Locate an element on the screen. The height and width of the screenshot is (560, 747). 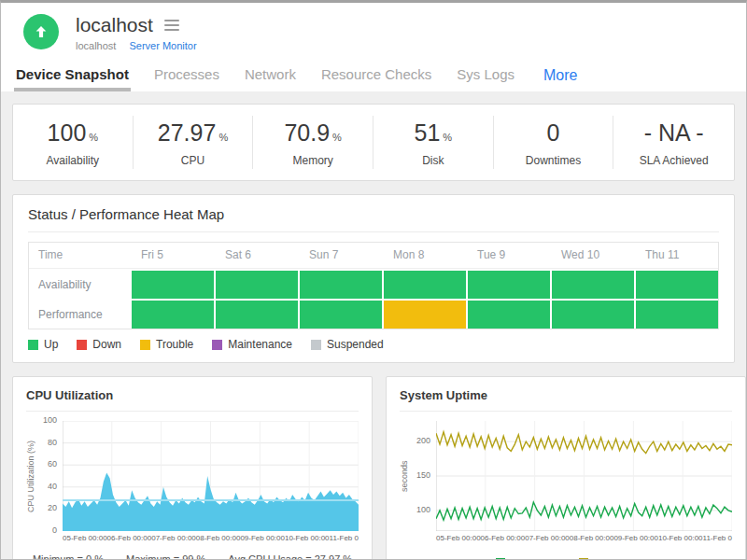
legend-item-maintenance: Maintenance is located at coordinates (252, 344).